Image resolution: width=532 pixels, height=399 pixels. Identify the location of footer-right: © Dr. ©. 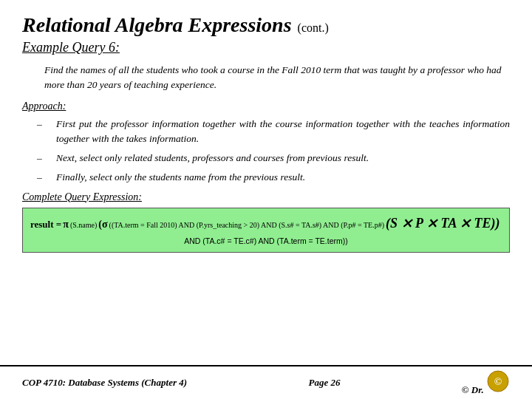
(486, 383).